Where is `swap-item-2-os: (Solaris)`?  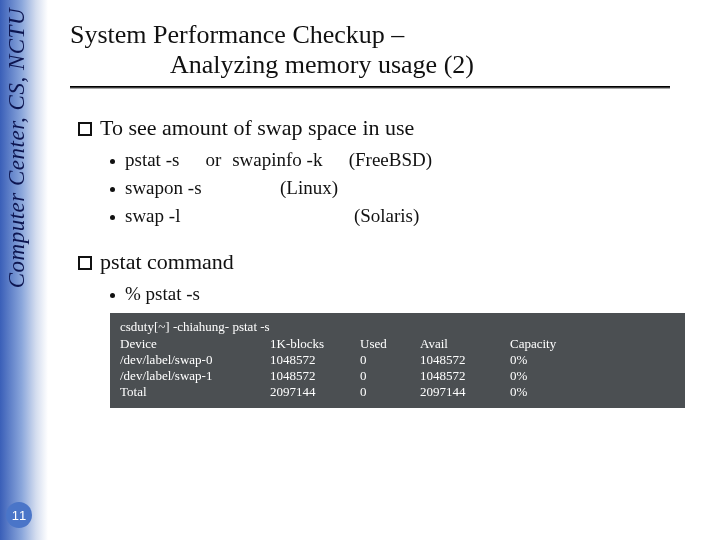 swap-item-2-os: (Solaris) is located at coordinates (386, 216).